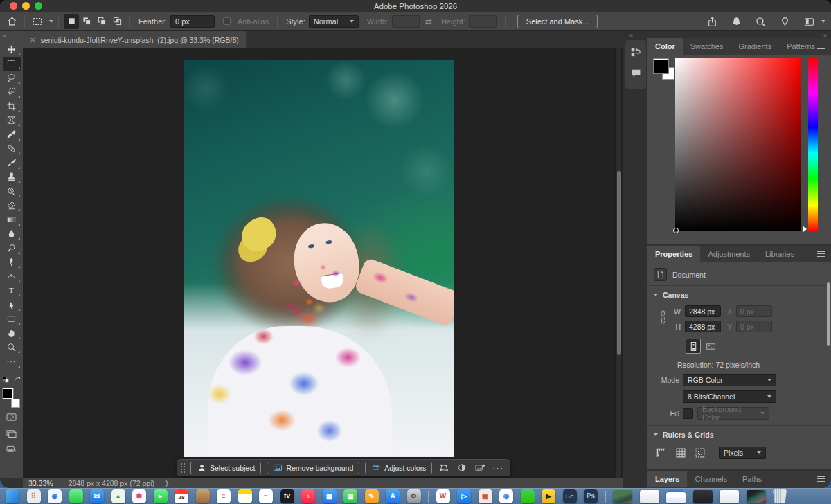  What do you see at coordinates (711, 479) in the screenshot?
I see `tab-channels: Channels` at bounding box center [711, 479].